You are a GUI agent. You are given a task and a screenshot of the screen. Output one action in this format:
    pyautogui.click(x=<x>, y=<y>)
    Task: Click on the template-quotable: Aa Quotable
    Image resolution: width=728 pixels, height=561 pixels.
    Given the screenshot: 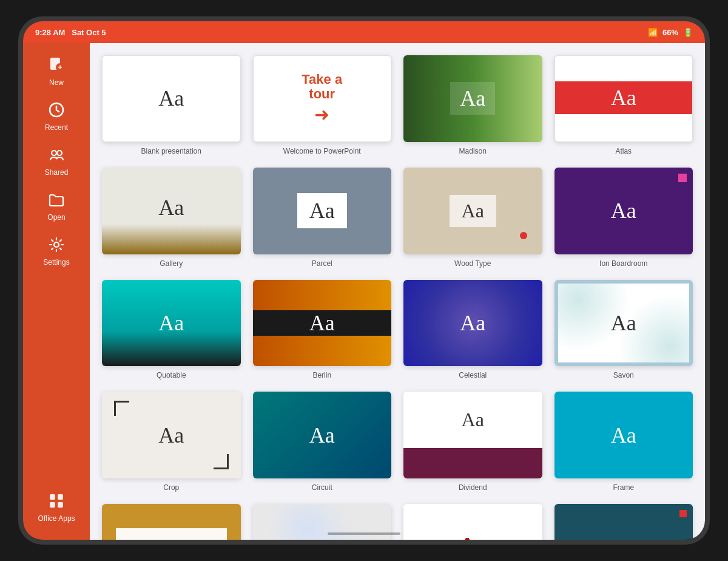 What is the action you would take?
    pyautogui.click(x=171, y=330)
    